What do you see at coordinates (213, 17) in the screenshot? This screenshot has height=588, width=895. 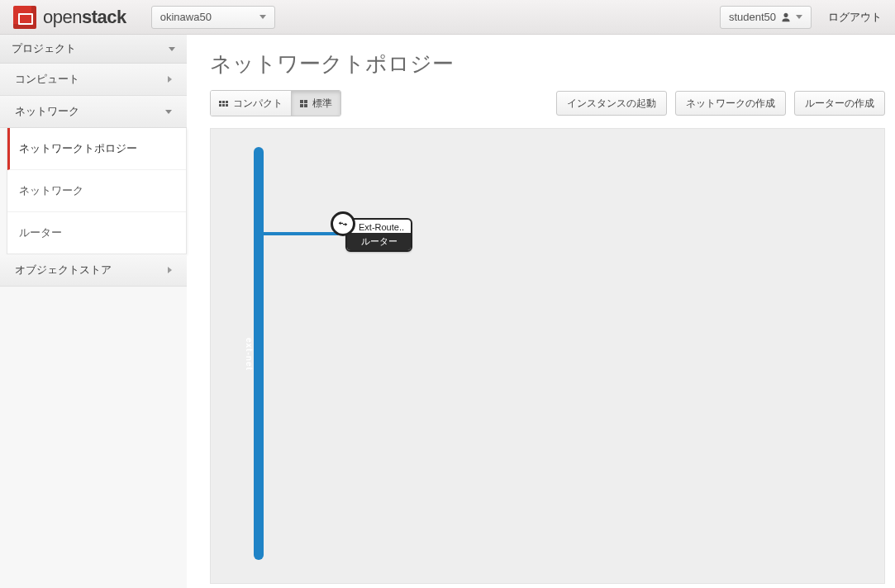 I see `tenant-selector: okinawa50` at bounding box center [213, 17].